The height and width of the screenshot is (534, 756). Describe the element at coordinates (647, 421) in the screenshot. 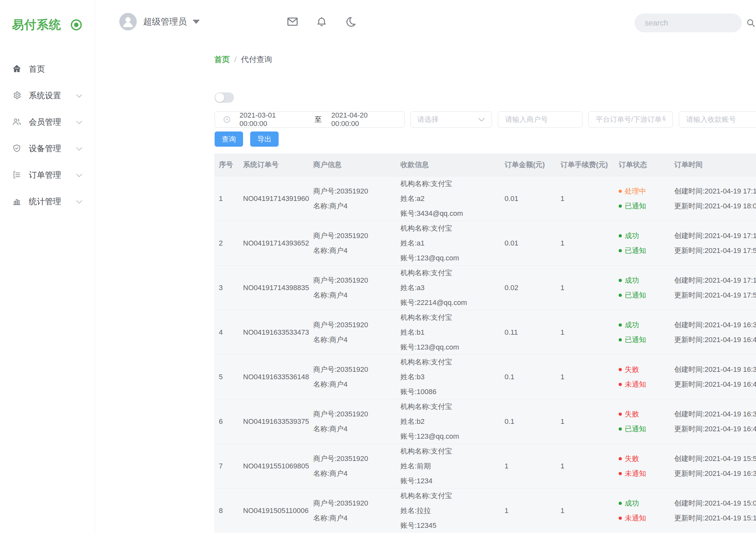

I see `order-status: 失败已通知` at that location.